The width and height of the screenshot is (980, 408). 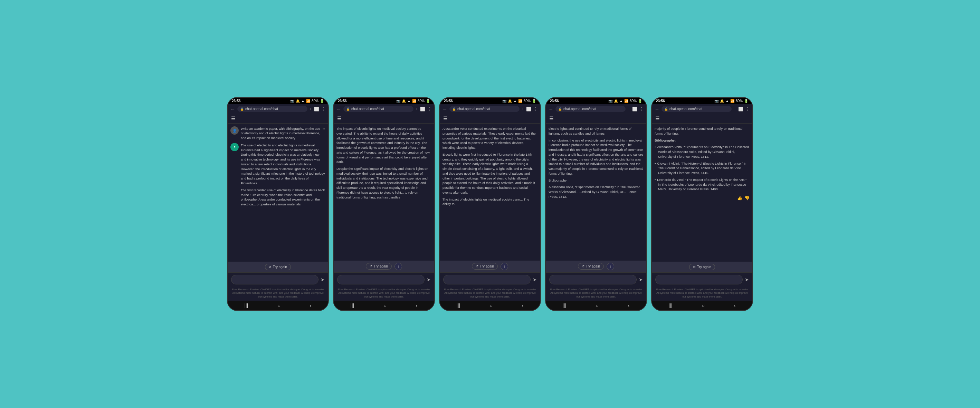 I want to click on nav-home-icon-5: |||, so click(x=670, y=306).